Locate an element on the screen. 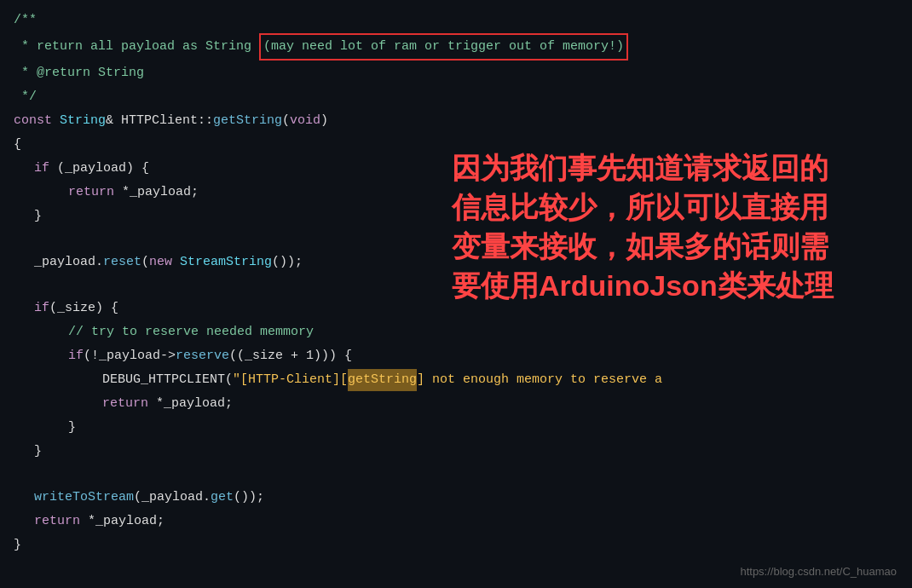  code-line-5: const String& HTTPClient::getString(void… is located at coordinates (456, 121).